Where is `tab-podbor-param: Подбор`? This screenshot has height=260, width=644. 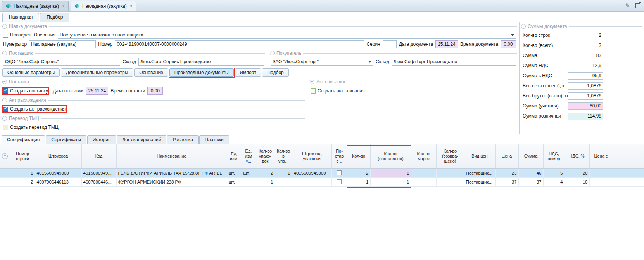
tab-podbor-param: Подбор is located at coordinates (275, 73).